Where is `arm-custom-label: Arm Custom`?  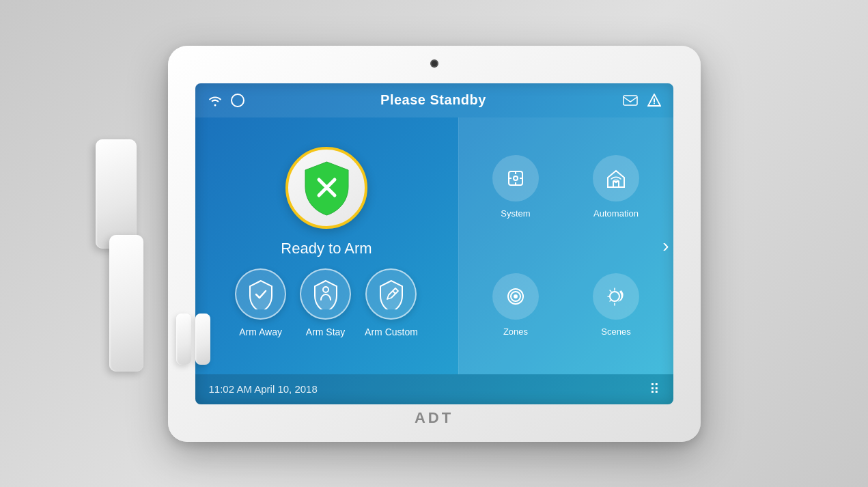
arm-custom-label: Arm Custom is located at coordinates (391, 332).